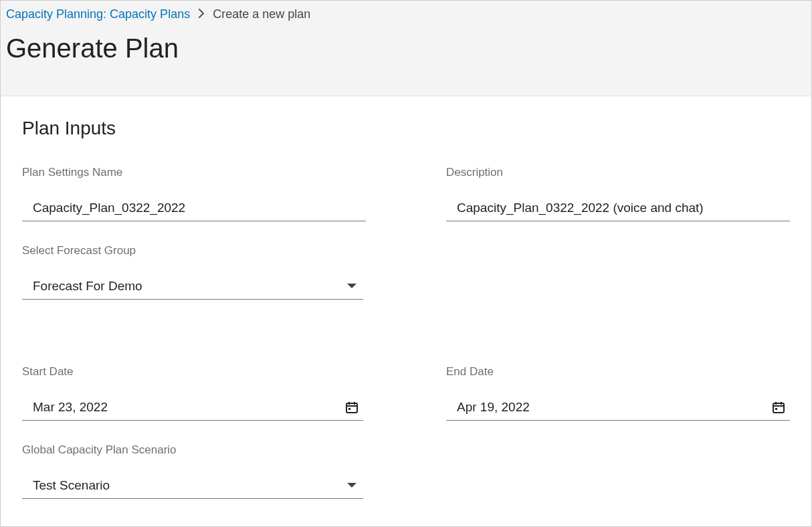 This screenshot has width=812, height=527. What do you see at coordinates (494, 407) in the screenshot?
I see `end-date-value: Apr 19, 2022` at bounding box center [494, 407].